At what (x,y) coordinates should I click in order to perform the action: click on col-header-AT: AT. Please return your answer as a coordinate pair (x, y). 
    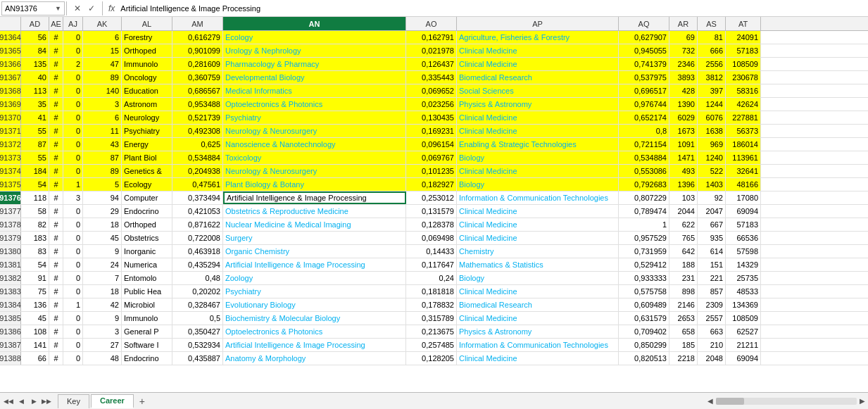
    Looking at the image, I should click on (743, 24).